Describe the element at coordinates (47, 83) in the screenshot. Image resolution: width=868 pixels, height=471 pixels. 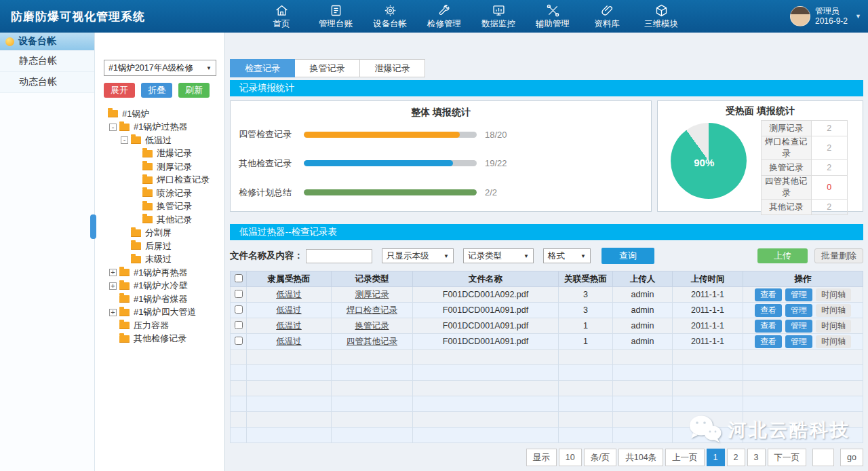
I see `sidebar-item-dynamic-ledger: 动态台帐` at that location.